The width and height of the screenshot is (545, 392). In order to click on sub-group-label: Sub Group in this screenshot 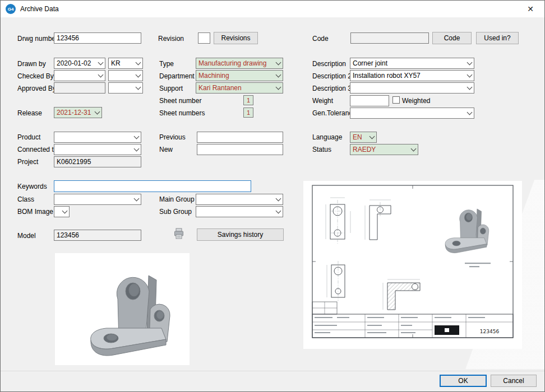, I will do `click(175, 212)`.